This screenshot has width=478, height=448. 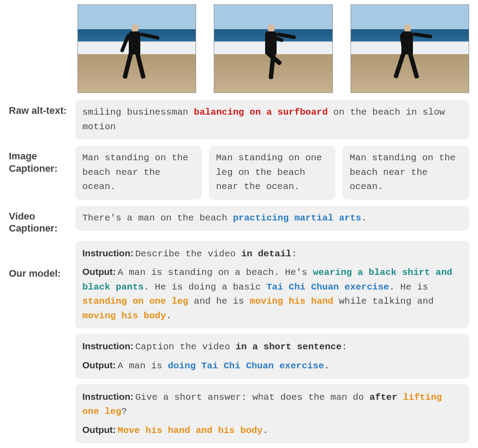 What do you see at coordinates (42, 220) in the screenshot?
I see `label-video-captioner: Video Captioner:` at bounding box center [42, 220].